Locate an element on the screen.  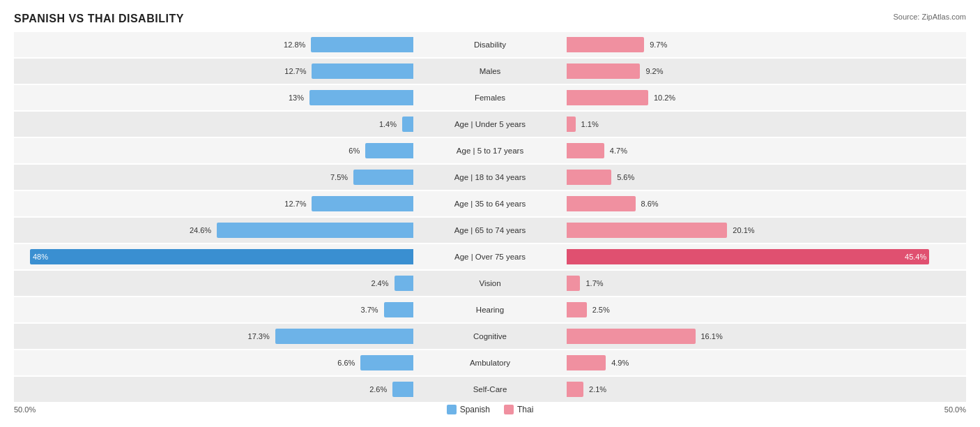
bar-left-value: 13% is located at coordinates (298, 98).